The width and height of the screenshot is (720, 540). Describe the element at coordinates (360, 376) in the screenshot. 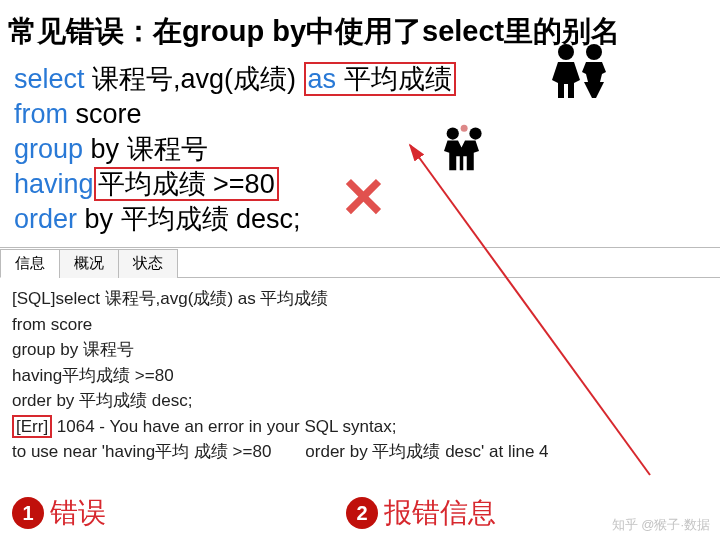

I see `msg-line: having平均成绩 >=80` at that location.